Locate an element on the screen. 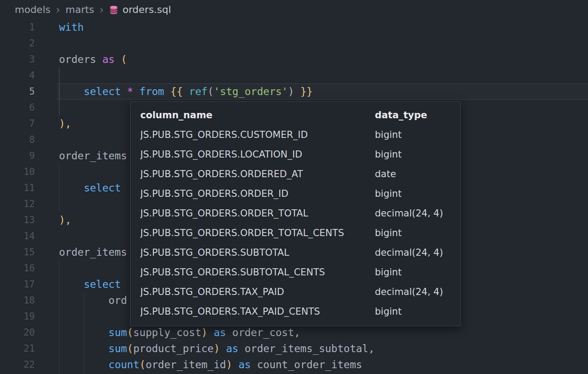  line-number: 19 is located at coordinates (17, 316).